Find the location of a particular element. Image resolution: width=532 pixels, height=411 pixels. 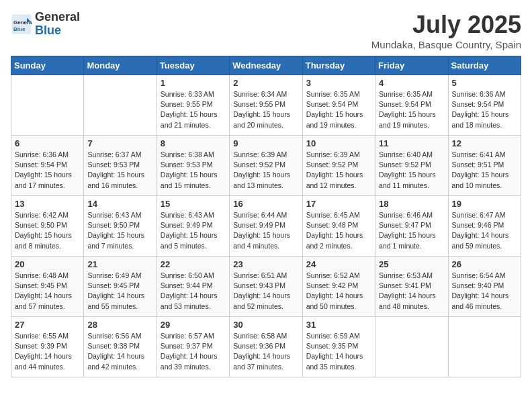

calendar-cell: 17 Sunrise: 6:45 AM Sunset: 9:48 PM Dayl… is located at coordinates (339, 226).